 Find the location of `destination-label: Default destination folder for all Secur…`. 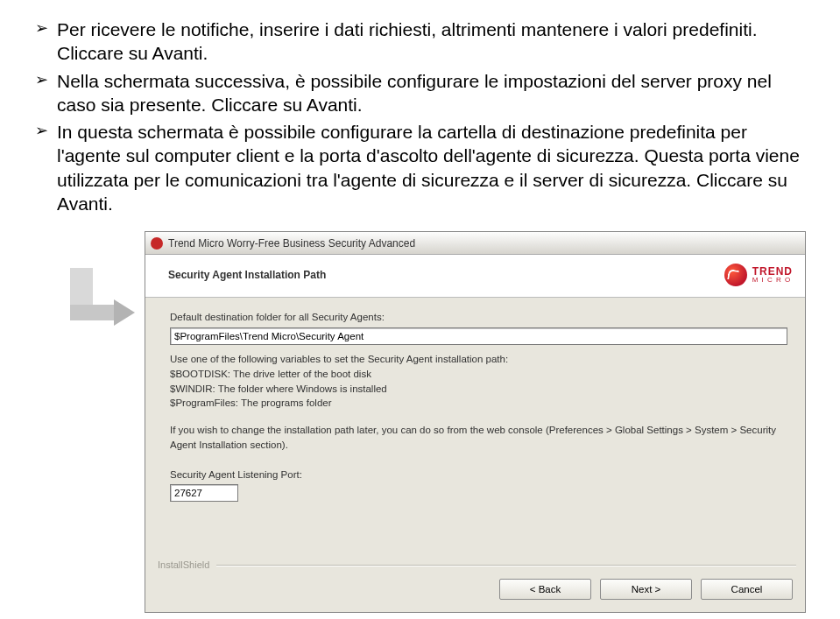

destination-label: Default destination folder for all Secur… is located at coordinates (478, 317).